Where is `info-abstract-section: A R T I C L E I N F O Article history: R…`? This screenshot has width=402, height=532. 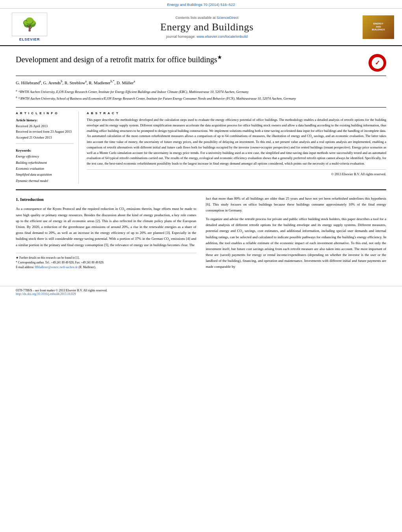
info-abstract-section: A R T I C L E I N F O Article history: R… is located at coordinates (201, 146).